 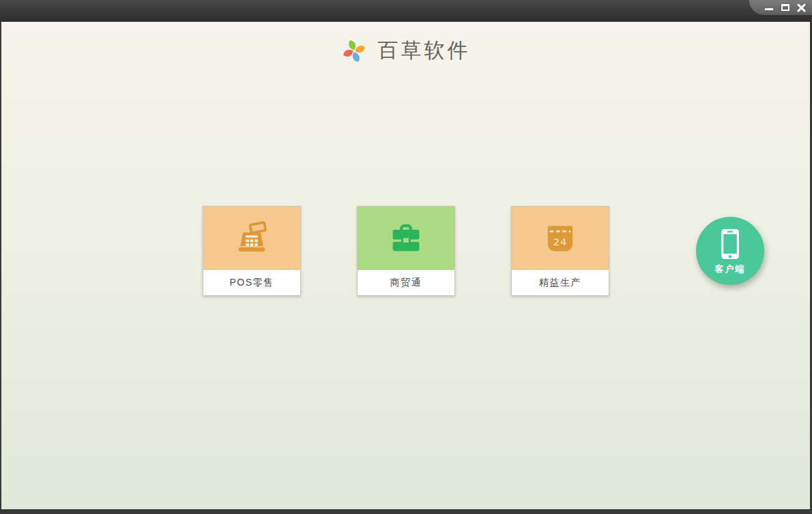 I want to click on pinwheel-logo-icon, so click(x=354, y=51).